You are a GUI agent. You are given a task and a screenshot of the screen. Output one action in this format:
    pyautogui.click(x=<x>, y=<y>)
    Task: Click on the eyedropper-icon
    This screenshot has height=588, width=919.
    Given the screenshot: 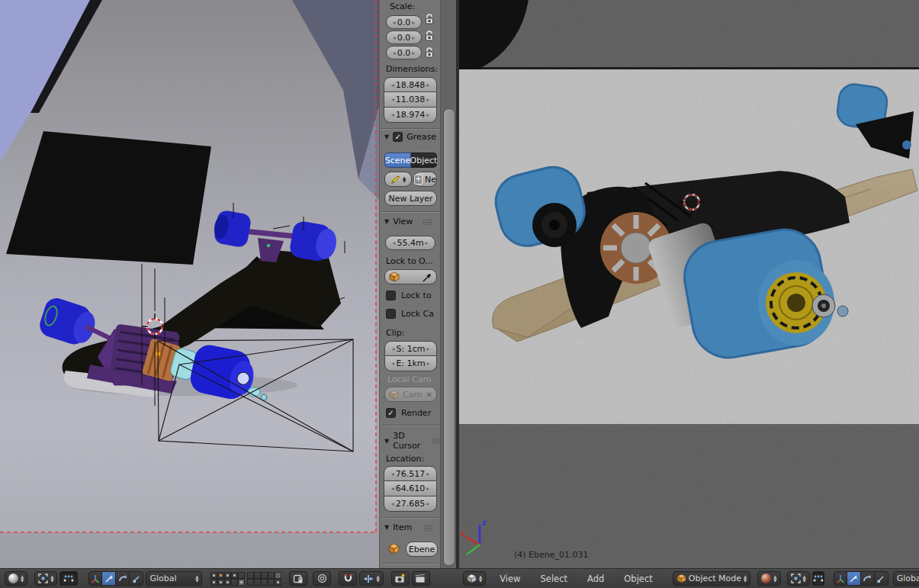 What is the action you would take?
    pyautogui.click(x=427, y=278)
    